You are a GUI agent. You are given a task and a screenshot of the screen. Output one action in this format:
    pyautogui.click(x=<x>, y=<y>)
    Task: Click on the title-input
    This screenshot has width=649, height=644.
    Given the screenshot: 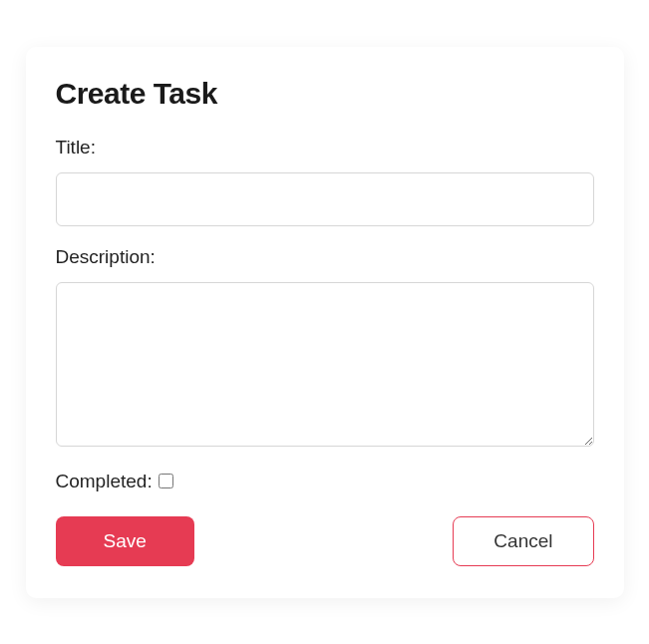 What is the action you would take?
    pyautogui.click(x=325, y=199)
    